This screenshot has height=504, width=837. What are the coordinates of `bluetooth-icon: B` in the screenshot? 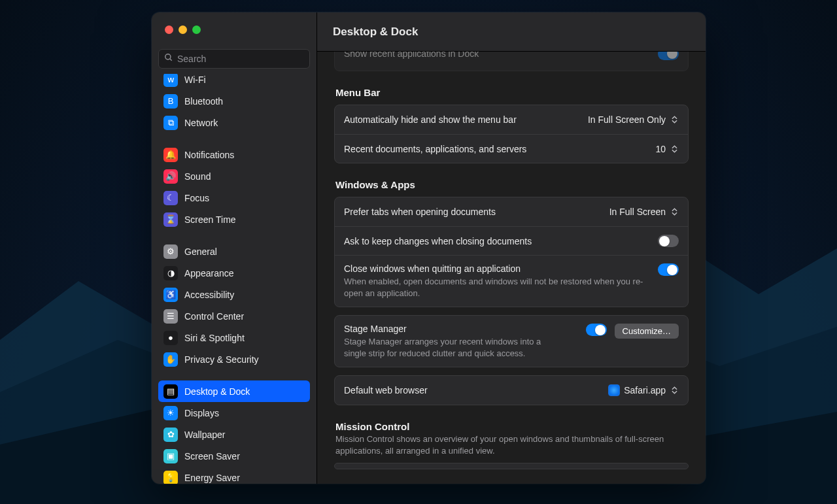 It's located at (171, 101).